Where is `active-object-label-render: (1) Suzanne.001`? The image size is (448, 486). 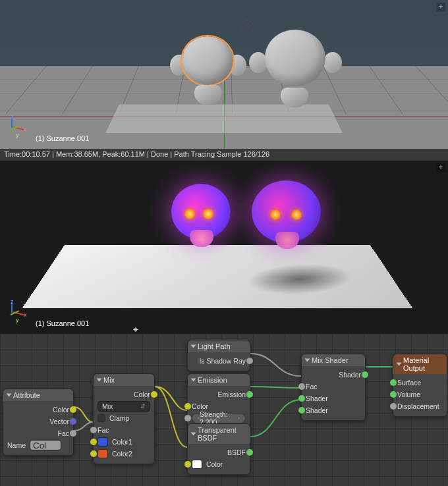
active-object-label-render: (1) Suzanne.001 is located at coordinates (62, 323).